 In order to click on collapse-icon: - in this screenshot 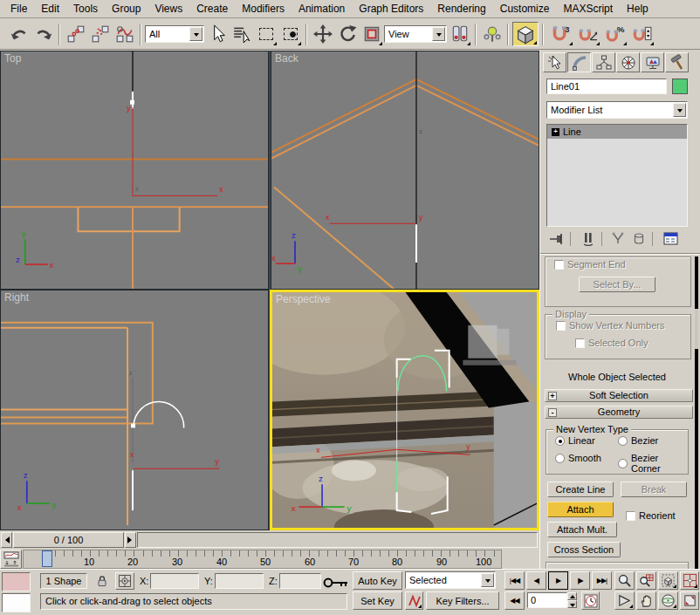, I will do `click(552, 413)`.